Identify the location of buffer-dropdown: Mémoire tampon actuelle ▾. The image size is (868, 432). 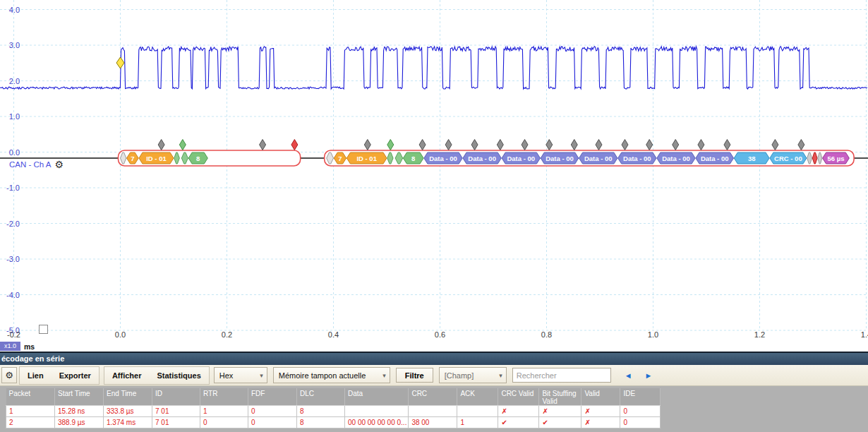
(332, 376).